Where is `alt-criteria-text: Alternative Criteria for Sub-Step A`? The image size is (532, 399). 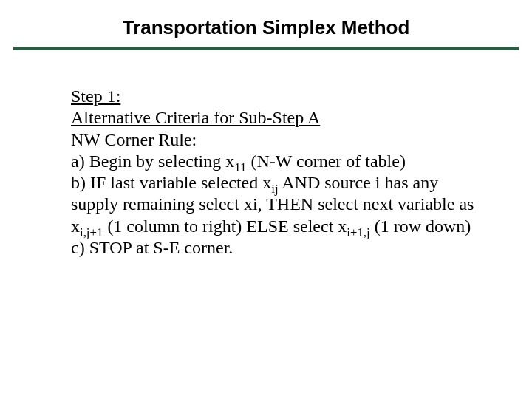
alt-criteria-text: Alternative Criteria for Sub-Step A is located at coordinates (195, 117).